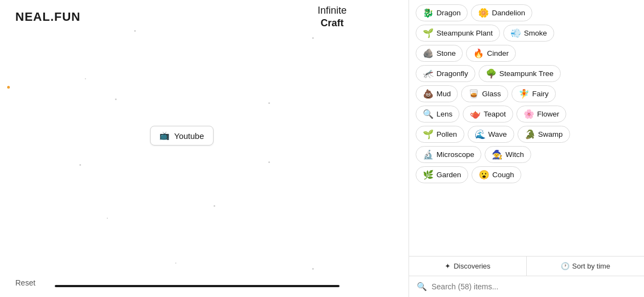  Describe the element at coordinates (485, 94) in the screenshot. I see `item-chip: 🥃Glass` at that location.